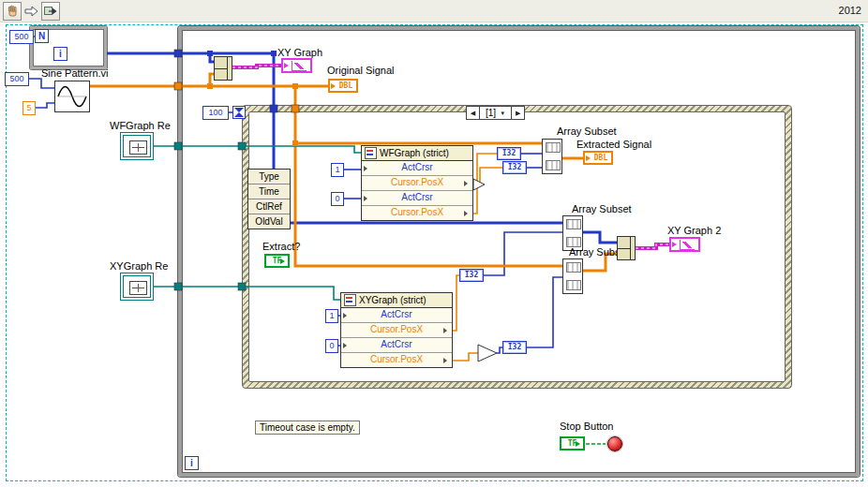  I want to click on event-case-selector: ◀ [1] ▼ ▶, so click(495, 112).